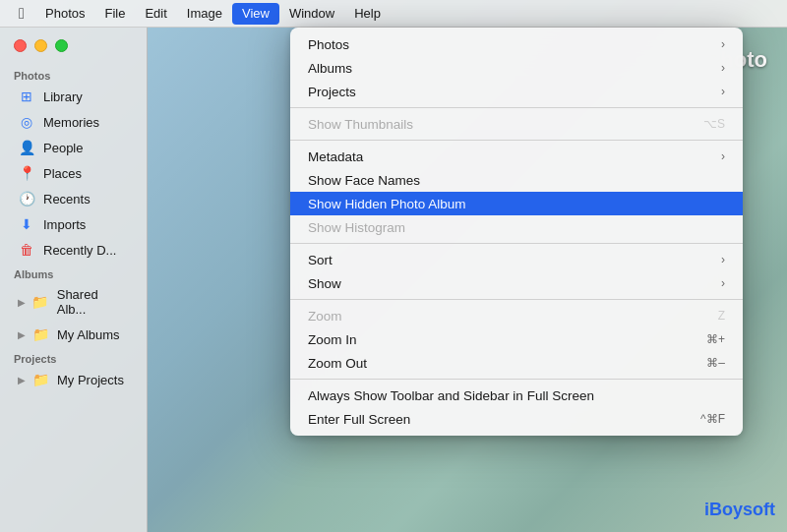 The width and height of the screenshot is (787, 532). I want to click on sidebar-item-my-albums: ▶ 📁 My Albums, so click(73, 334).